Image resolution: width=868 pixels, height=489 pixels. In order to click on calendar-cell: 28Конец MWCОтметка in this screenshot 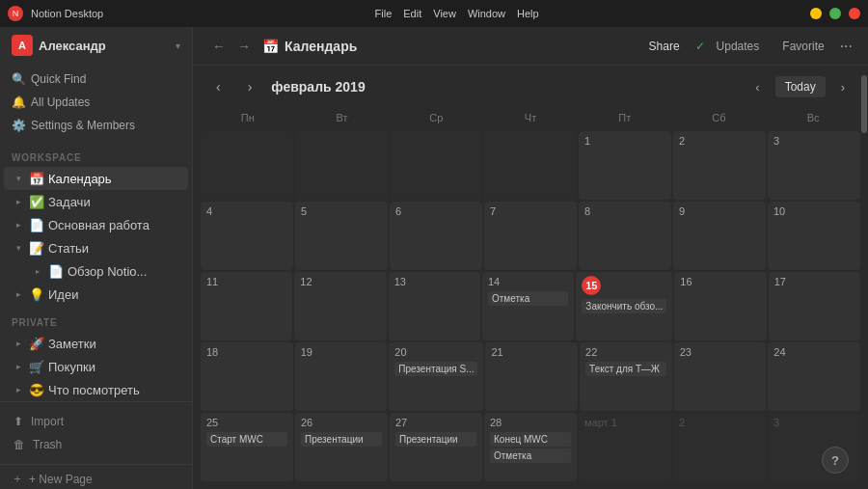, I will do `click(530, 448)`.